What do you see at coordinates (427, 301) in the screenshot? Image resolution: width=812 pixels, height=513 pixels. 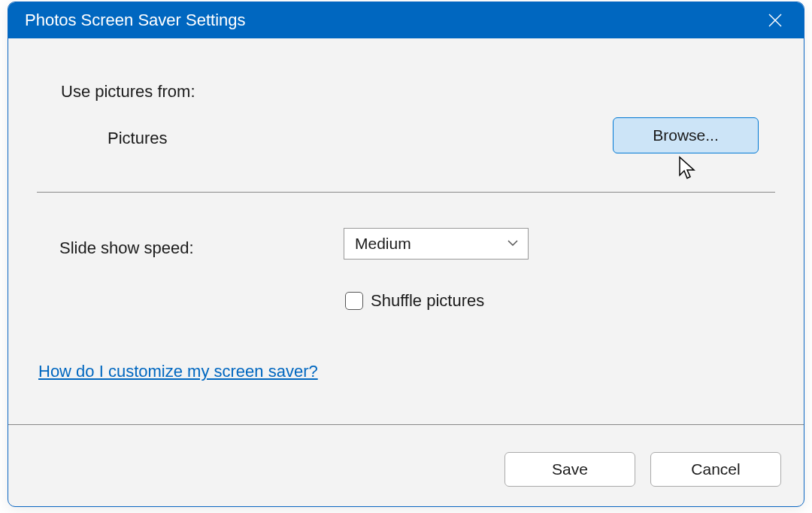 I see `shuffle-label: Shuffle pictures` at bounding box center [427, 301].